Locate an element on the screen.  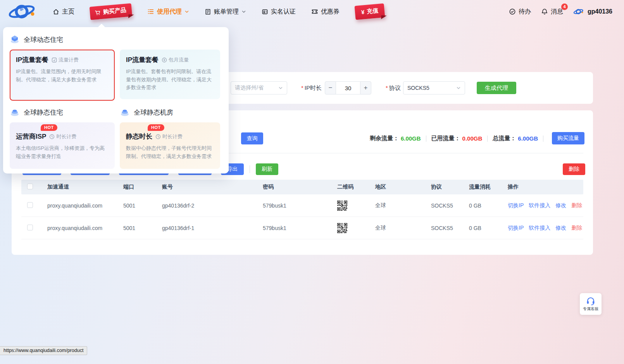
customer-service-widget: 专属客服 is located at coordinates (591, 304).